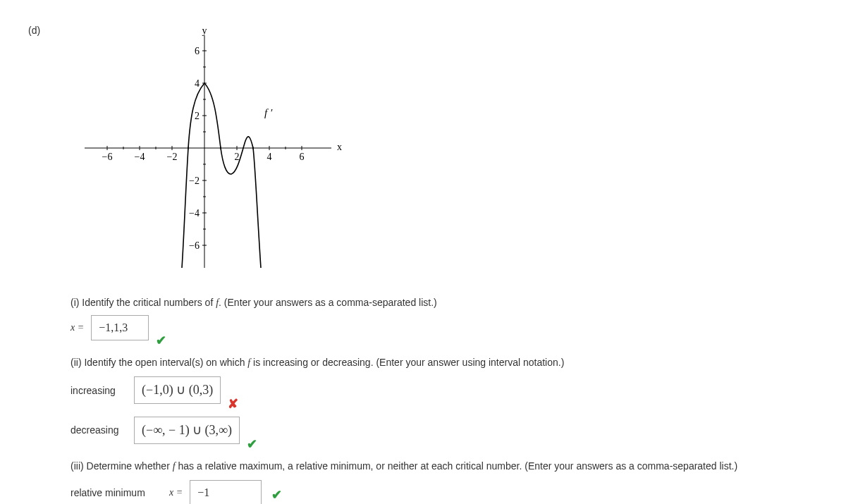  Describe the element at coordinates (99, 430) in the screenshot. I see `q2-decreasing-label: decreasing` at that location.